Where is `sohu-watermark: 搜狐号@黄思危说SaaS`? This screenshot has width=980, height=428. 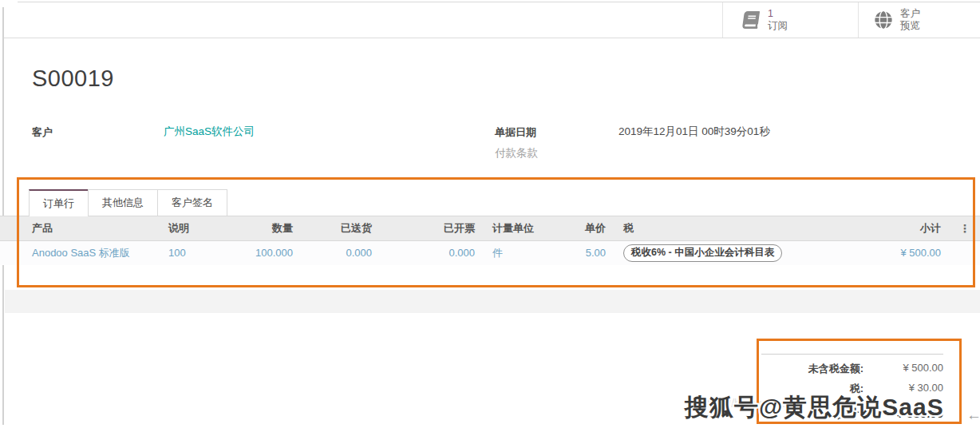 sohu-watermark: 搜狐号@黄思危说SaaS is located at coordinates (814, 407).